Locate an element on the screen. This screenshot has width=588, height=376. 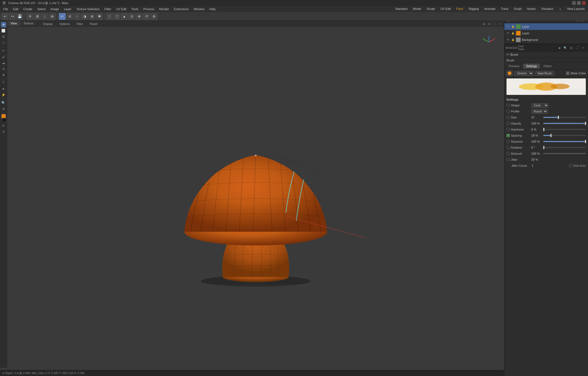
brush-tab-filters: Filters is located at coordinates (548, 66).